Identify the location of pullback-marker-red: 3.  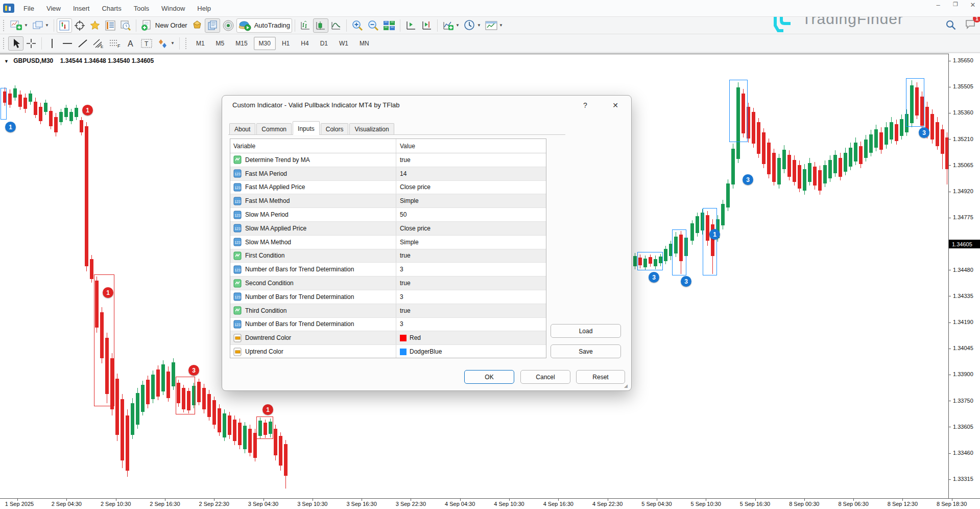
(194, 370).